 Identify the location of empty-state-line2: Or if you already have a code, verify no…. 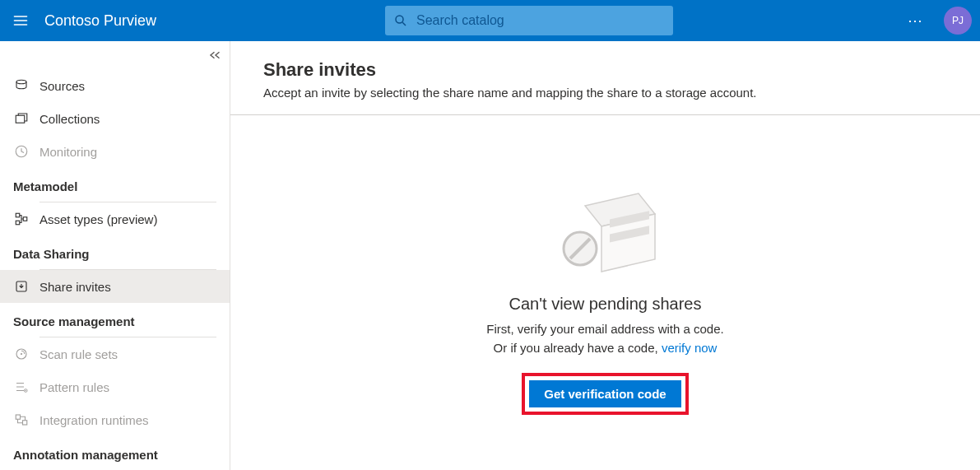
(606, 347).